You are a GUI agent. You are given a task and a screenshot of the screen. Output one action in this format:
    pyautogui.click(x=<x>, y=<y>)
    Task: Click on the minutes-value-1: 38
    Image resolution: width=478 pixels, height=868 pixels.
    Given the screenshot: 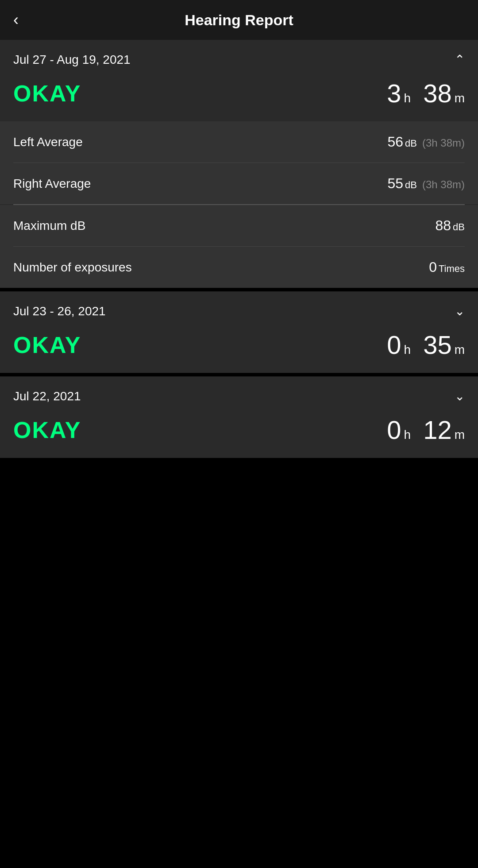 What is the action you would take?
    pyautogui.click(x=437, y=93)
    